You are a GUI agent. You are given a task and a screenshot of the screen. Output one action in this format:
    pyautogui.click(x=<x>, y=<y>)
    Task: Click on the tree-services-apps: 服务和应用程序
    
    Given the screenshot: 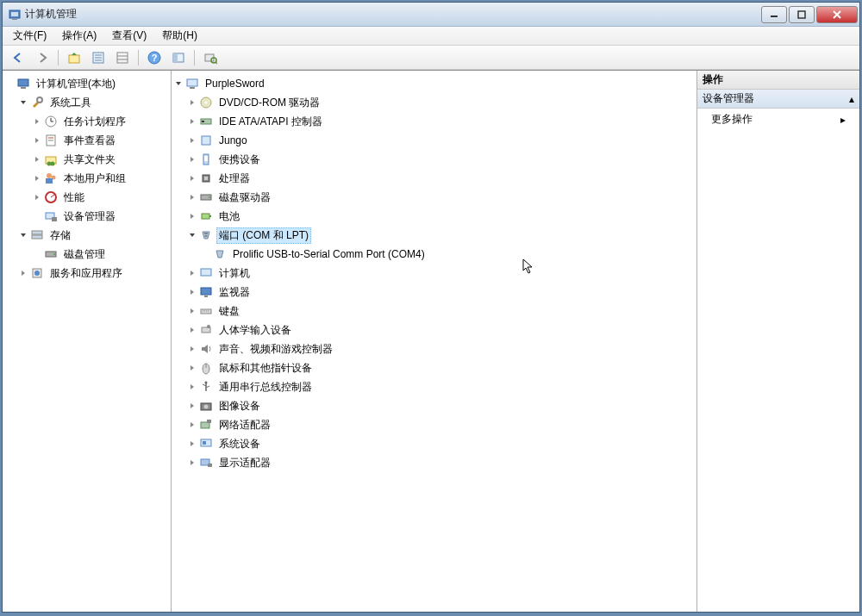 What is the action you would take?
    pyautogui.click(x=86, y=273)
    